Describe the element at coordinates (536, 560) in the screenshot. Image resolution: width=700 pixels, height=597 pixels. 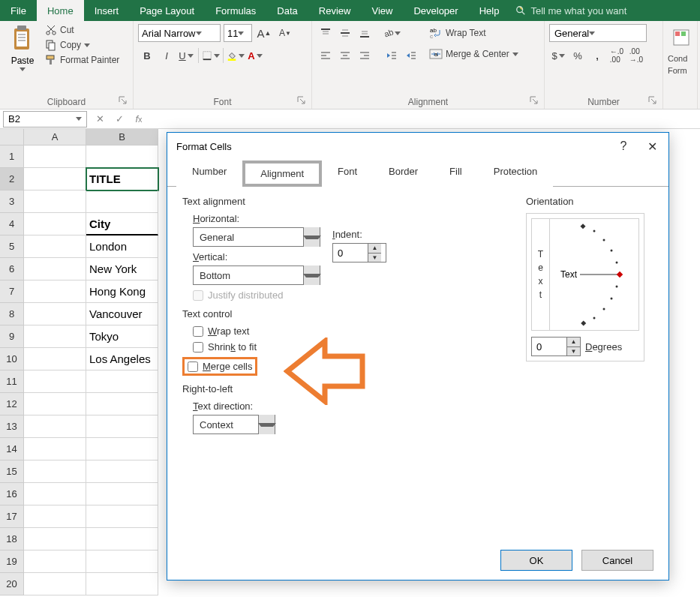
I see `ok-button: OK` at that location.